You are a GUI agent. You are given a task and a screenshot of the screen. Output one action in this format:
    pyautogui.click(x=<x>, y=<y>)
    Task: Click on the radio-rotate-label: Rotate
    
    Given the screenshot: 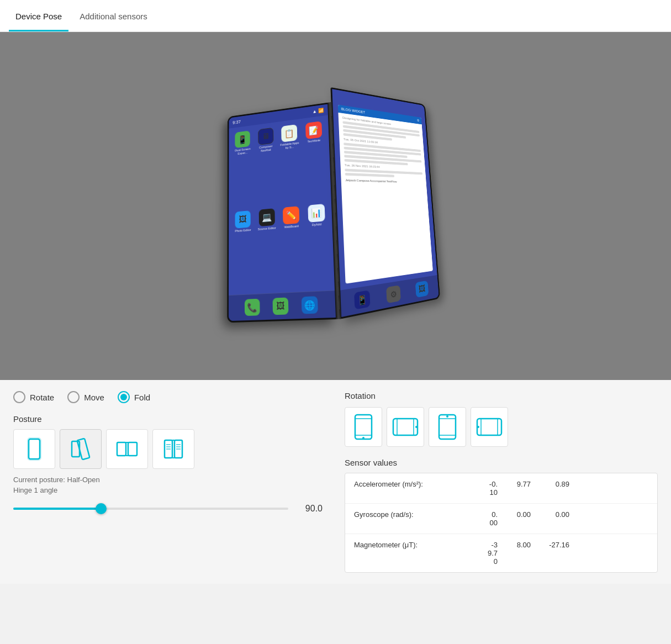 What is the action you would take?
    pyautogui.click(x=42, y=398)
    